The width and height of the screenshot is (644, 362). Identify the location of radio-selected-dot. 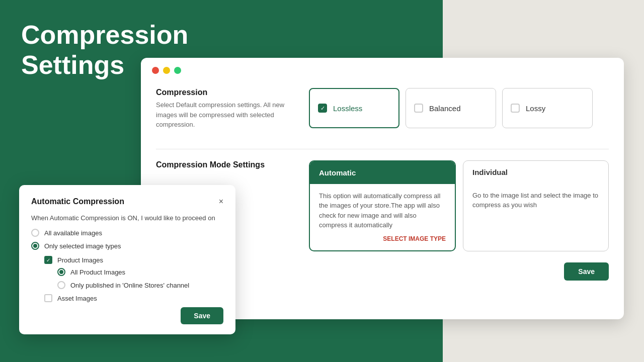
(35, 246).